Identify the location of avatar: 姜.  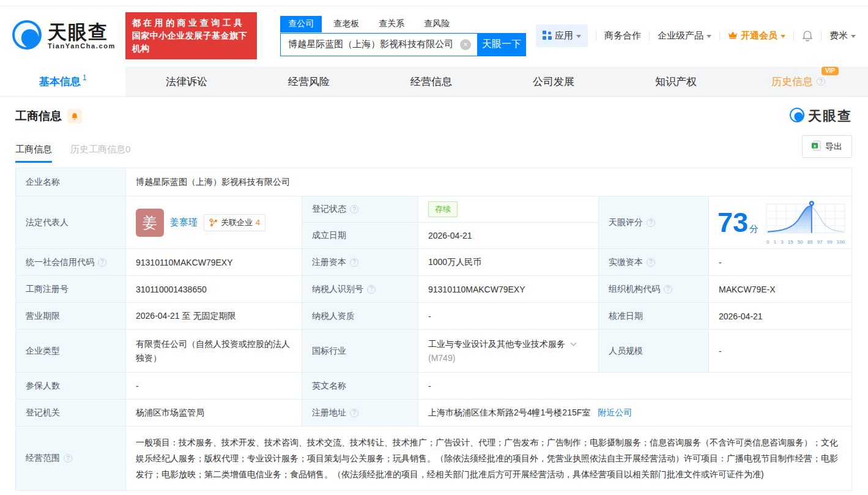
(150, 223).